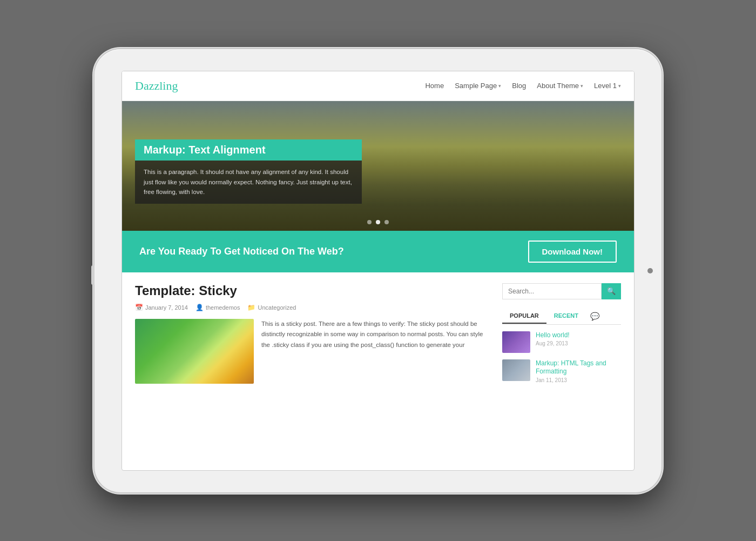 The width and height of the screenshot is (756, 541). Describe the element at coordinates (378, 252) in the screenshot. I see `cta-banner: Are You Ready To Get Noticed On The Web?…` at that location.